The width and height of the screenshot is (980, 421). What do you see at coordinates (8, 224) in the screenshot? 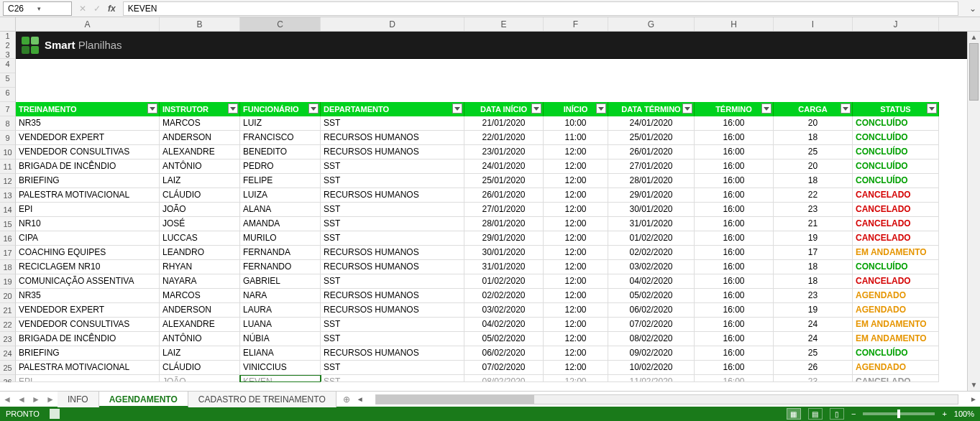
I see `row-header: 15` at bounding box center [8, 224].